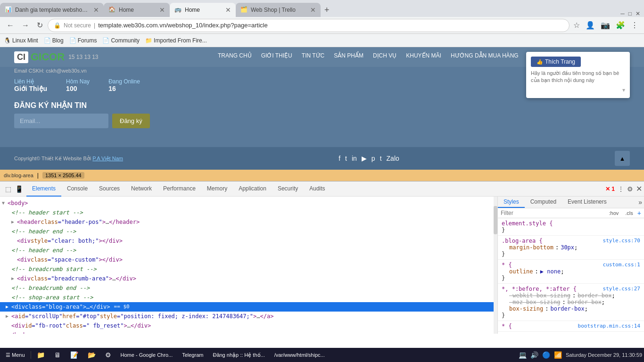 Image resolution: width=644 pixels, height=362 pixels. Describe the element at coordinates (277, 57) in the screenshot. I see `nav-gioi-thieu: GIỚI THIỆU` at that location.